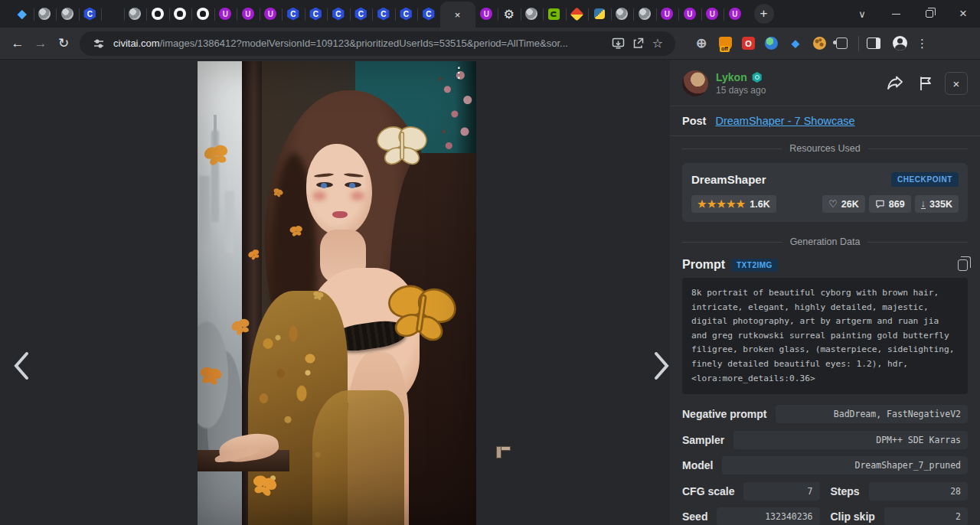 This screenshot has height=525, width=980. What do you see at coordinates (842, 43) in the screenshot?
I see `puzzle-extension-icon` at bounding box center [842, 43].